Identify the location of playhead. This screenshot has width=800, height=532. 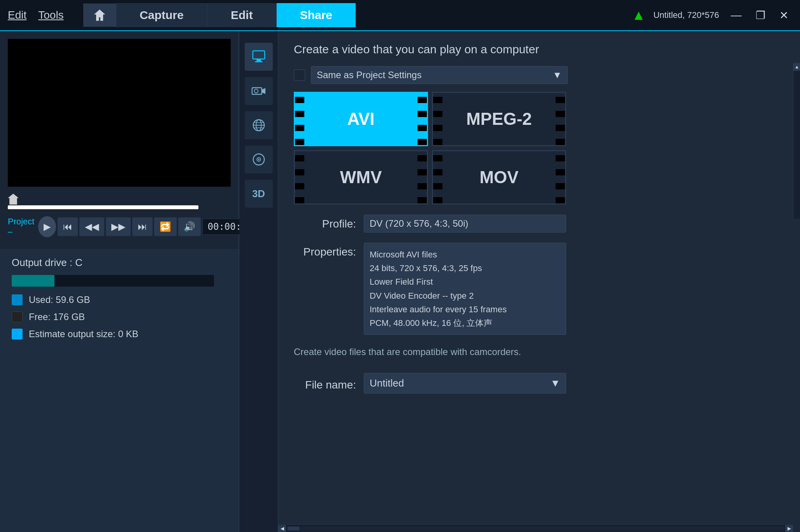
(13, 199).